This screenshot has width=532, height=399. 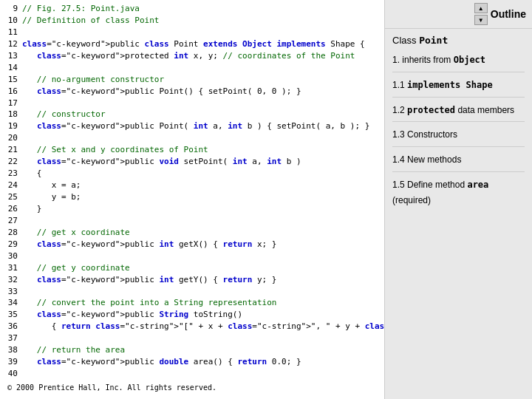 What do you see at coordinates (13, 162) in the screenshot?
I see `line-number: 22` at bounding box center [13, 162].